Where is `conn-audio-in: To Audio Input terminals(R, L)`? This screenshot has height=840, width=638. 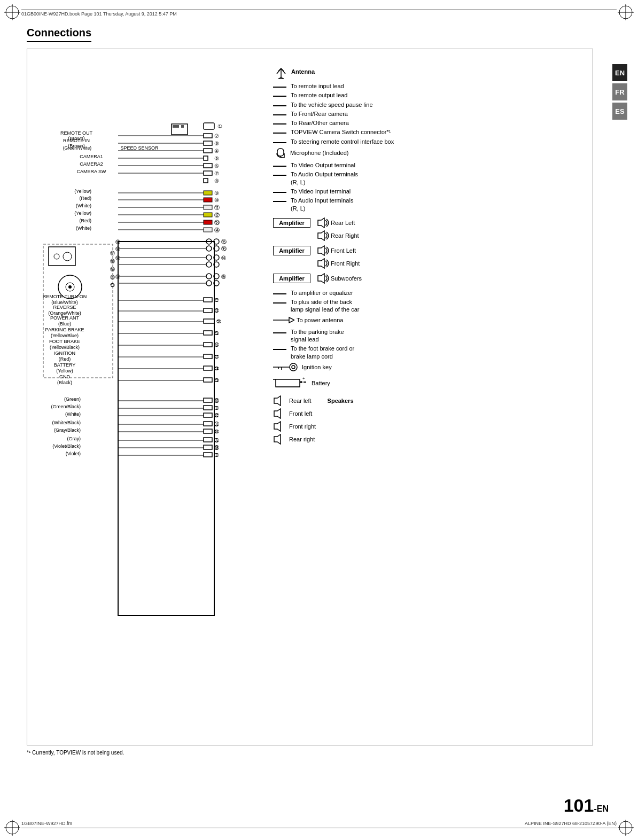 conn-audio-in: To Audio Input terminals(R, L) is located at coordinates (430, 204).